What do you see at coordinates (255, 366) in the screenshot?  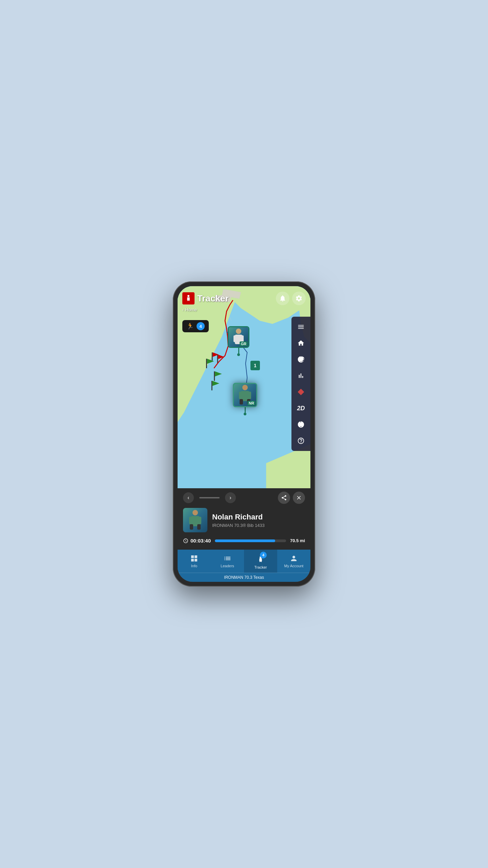 I see `checkpoint-1: 1` at bounding box center [255, 366].